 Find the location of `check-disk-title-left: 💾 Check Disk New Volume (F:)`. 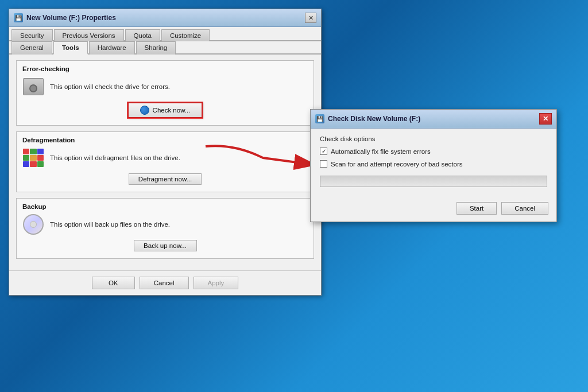

check-disk-title-left: 💾 Check Disk New Volume (F:) is located at coordinates (368, 119).